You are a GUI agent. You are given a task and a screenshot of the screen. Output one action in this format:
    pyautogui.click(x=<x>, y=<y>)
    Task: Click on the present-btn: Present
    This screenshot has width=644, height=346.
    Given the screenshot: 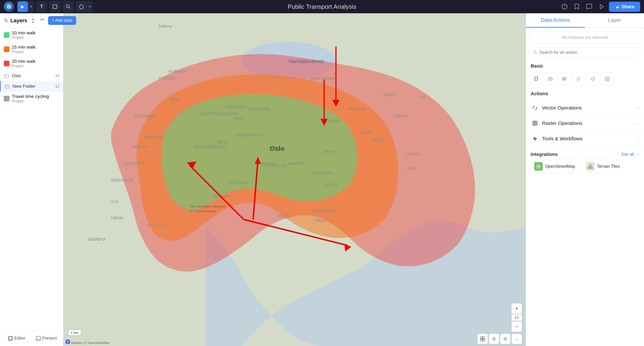 What is the action you would take?
    pyautogui.click(x=46, y=338)
    